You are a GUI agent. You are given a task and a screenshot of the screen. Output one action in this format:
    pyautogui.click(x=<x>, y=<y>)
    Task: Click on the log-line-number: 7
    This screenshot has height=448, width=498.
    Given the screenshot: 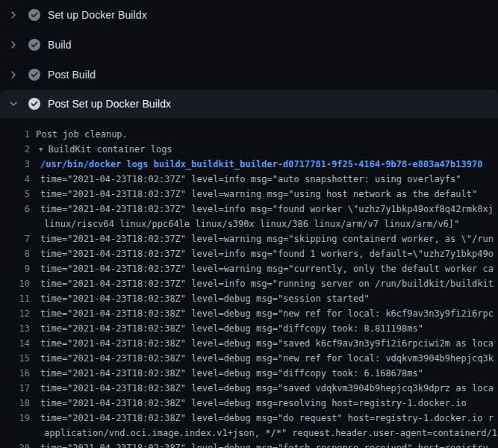 What is the action you would take?
    pyautogui.click(x=15, y=239)
    